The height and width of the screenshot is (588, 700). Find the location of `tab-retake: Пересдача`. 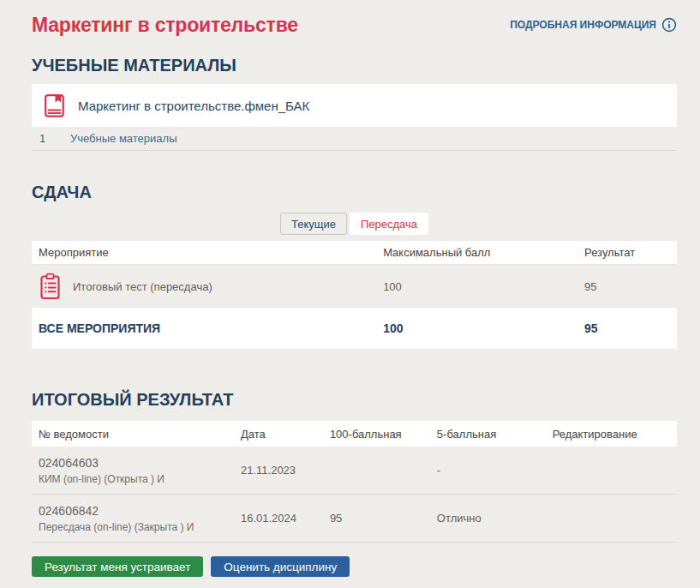

tab-retake: Пересдача is located at coordinates (389, 224).